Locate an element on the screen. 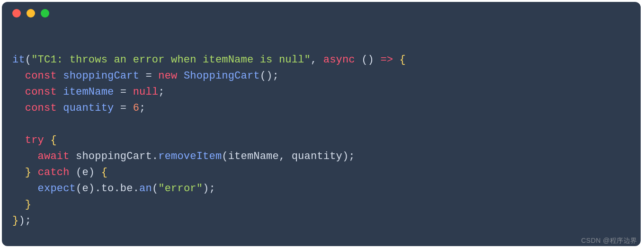 The image size is (644, 248). code-token: (e).to.be. is located at coordinates (107, 188).